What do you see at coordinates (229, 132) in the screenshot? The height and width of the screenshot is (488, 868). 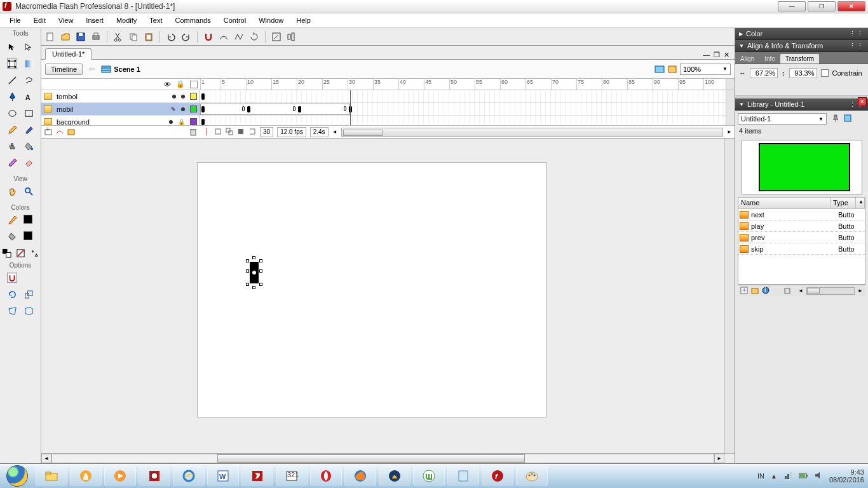 I see `onion-outline-icon` at bounding box center [229, 132].